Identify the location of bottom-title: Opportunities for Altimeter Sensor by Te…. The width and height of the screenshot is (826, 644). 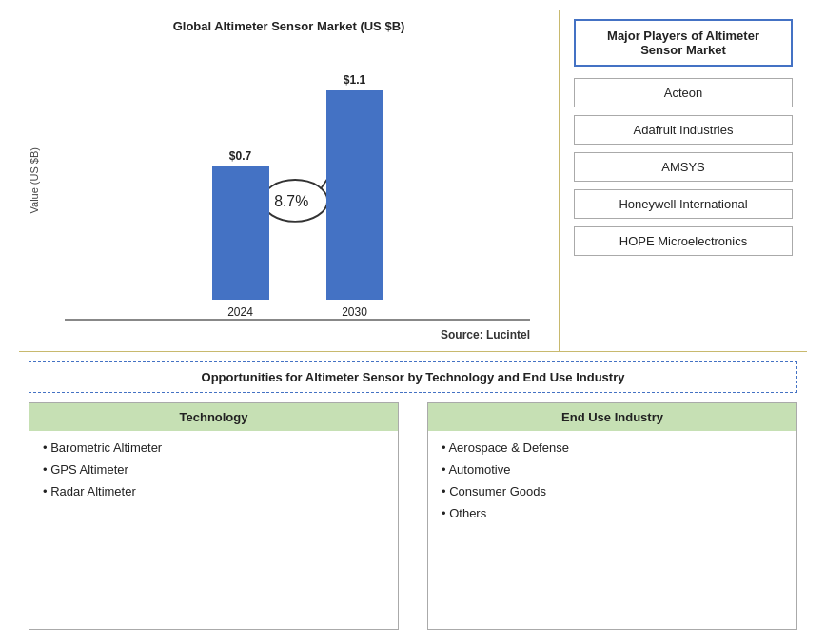
(413, 377).